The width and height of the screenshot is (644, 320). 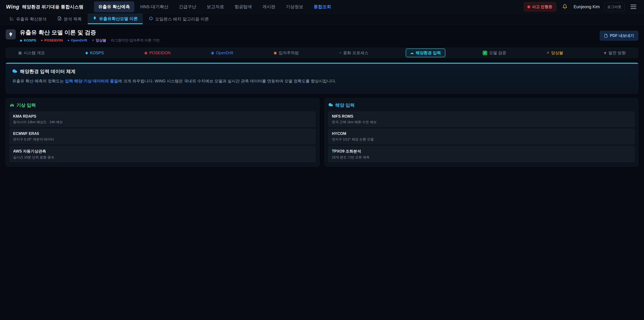 What do you see at coordinates (294, 7) in the screenshot?
I see `nav-item-weather-info: 기상정보` at bounding box center [294, 7].